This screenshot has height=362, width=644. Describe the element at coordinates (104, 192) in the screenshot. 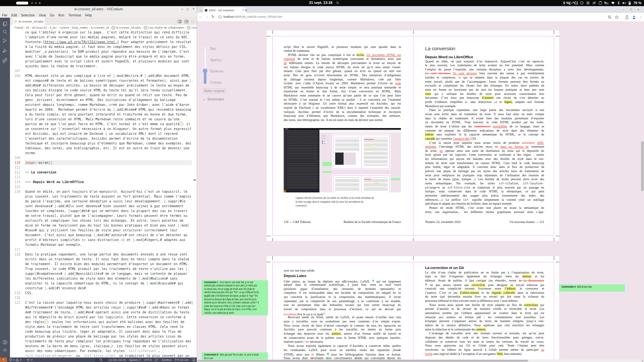

I see `editor-row: 116Quand on édite, on part toujours d’un…` at that location.